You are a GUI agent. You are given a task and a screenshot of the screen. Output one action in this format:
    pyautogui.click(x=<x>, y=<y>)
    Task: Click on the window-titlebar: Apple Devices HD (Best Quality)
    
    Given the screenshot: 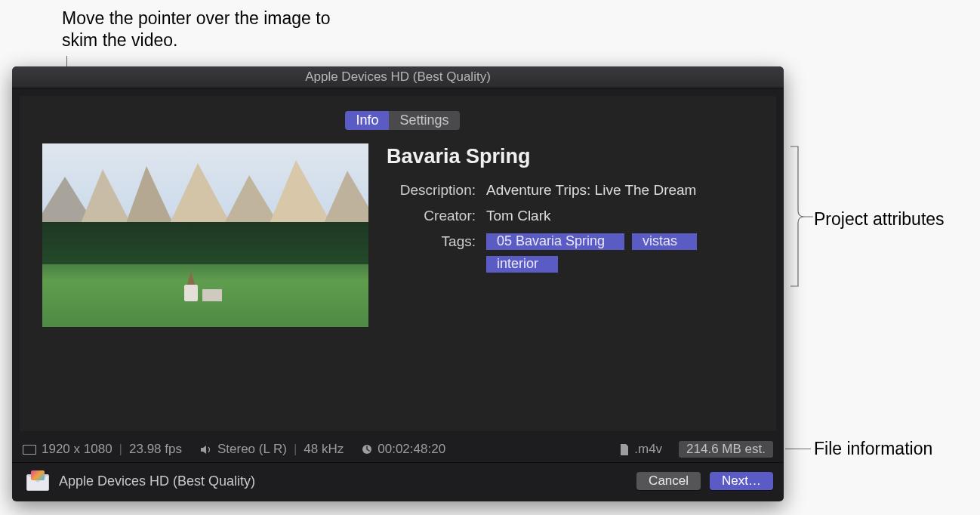 What is the action you would take?
    pyautogui.click(x=398, y=77)
    